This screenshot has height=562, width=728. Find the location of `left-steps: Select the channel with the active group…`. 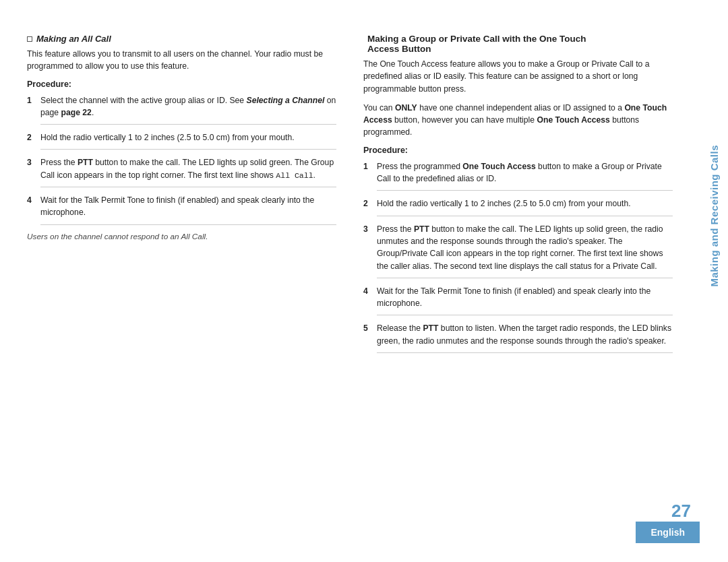

left-steps: Select the channel with the active group… is located at coordinates (182, 160).